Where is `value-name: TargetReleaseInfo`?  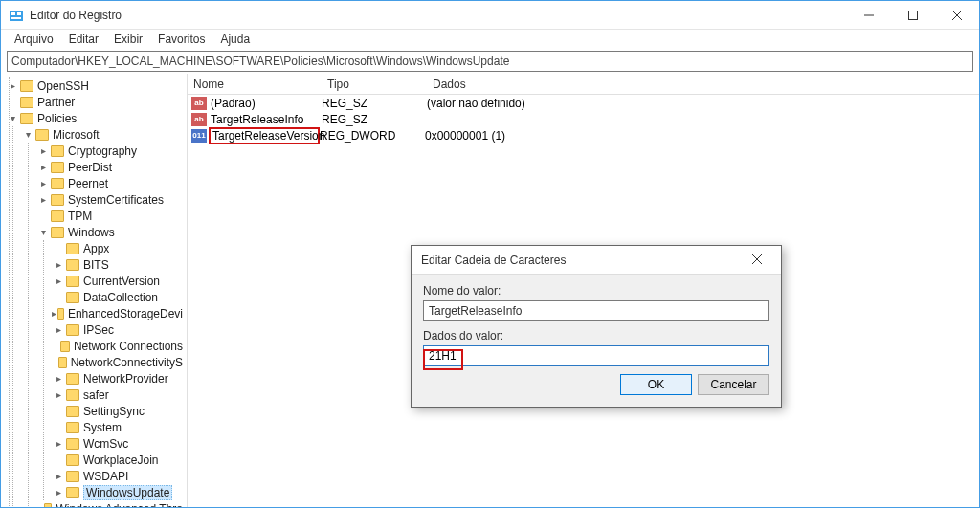
value-name: TargetReleaseInfo is located at coordinates (266, 120).